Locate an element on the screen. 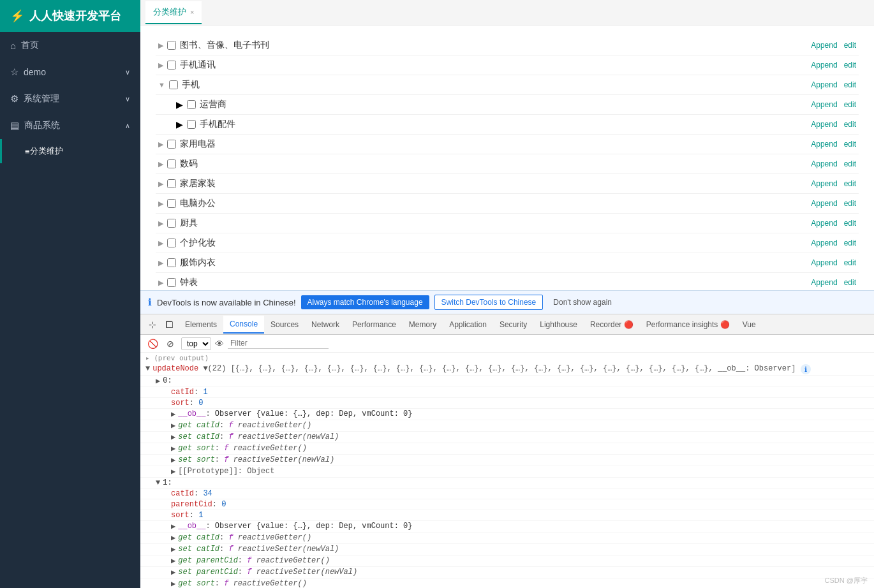 The image size is (874, 588). expand-arrow-1: ▶ is located at coordinates (161, 46).